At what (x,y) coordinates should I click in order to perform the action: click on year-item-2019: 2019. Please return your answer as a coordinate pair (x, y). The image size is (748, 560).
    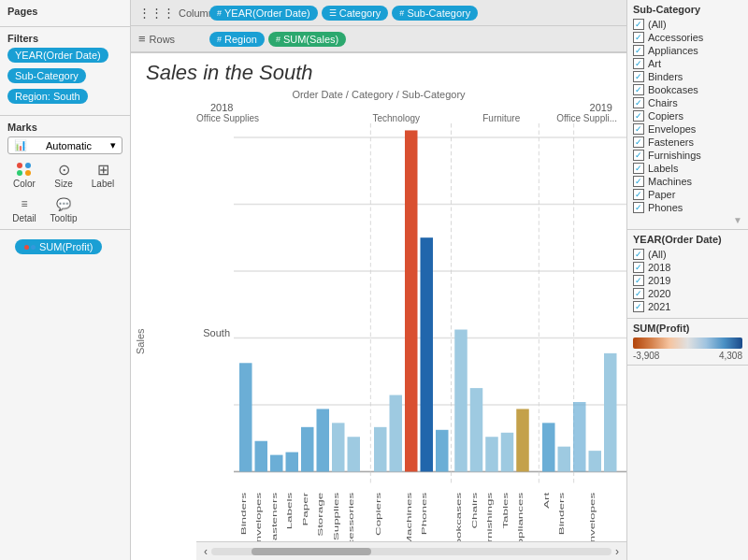
    Looking at the image, I should click on (688, 280).